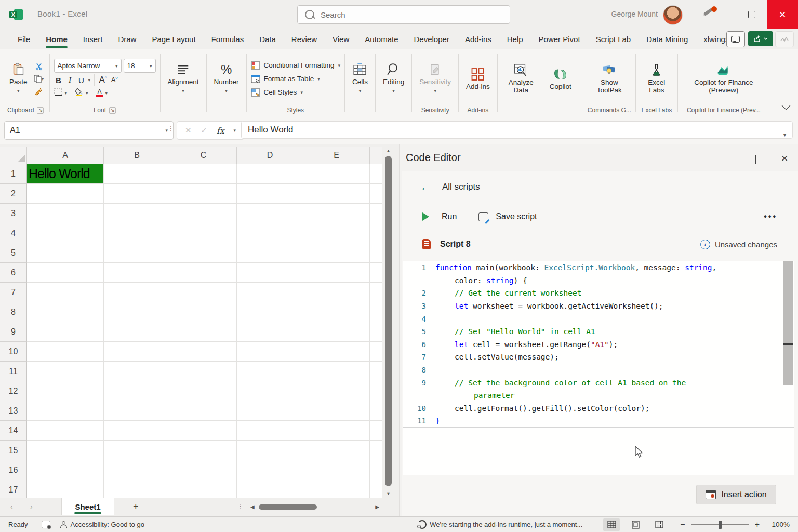  Describe the element at coordinates (65, 352) in the screenshot. I see `cell-a10` at that location.